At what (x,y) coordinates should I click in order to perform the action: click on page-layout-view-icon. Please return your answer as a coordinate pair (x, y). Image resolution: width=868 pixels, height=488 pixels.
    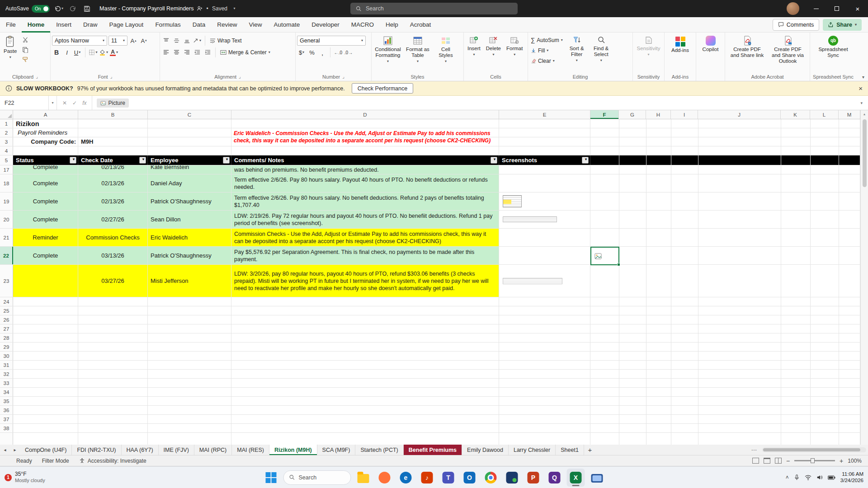
    Looking at the image, I should click on (767, 461).